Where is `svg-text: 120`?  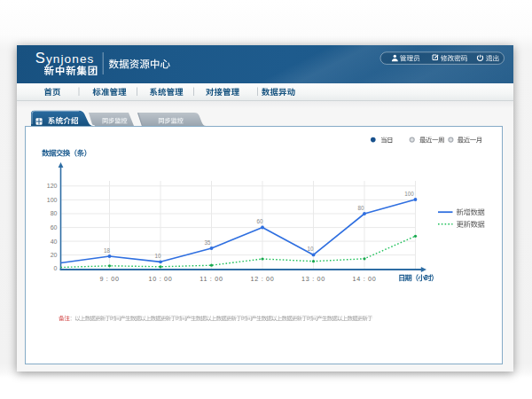
svg-text: 120 is located at coordinates (52, 186).